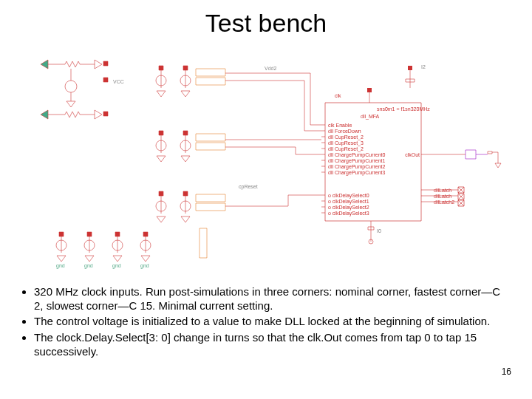 This screenshot has height=399, width=532. Describe the element at coordinates (411, 155) in the screenshot. I see `pin-clkout: clkOut` at that location.